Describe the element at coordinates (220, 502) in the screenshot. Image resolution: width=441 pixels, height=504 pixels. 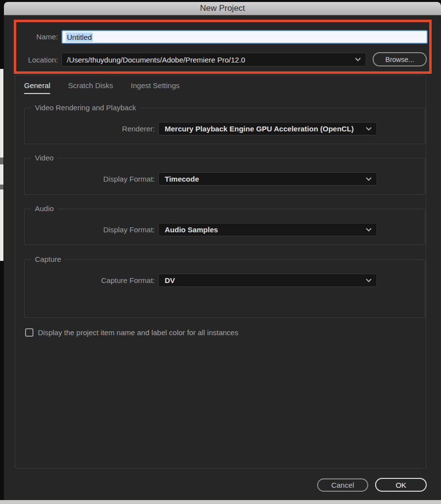
I see `desktop-background-strip` at that location.